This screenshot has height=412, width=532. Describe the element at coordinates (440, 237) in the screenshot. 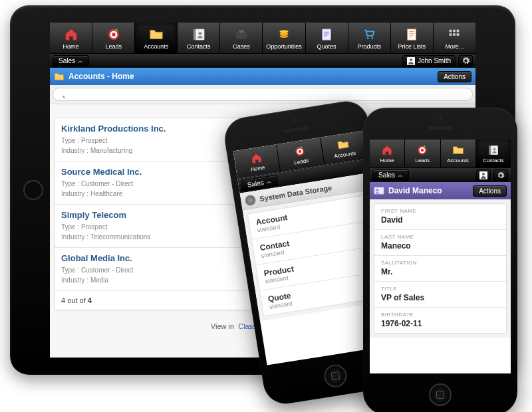

I see `field-label: LAST NAME` at that location.